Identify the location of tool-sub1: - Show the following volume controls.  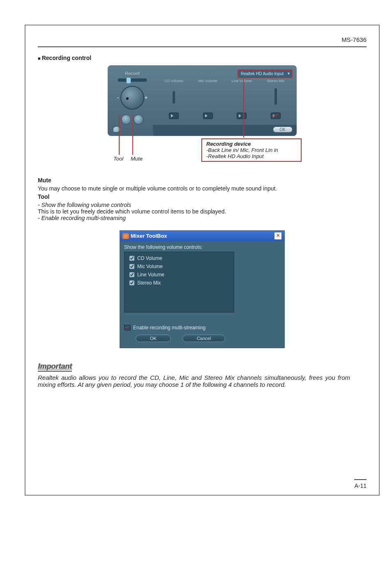
(202, 205).